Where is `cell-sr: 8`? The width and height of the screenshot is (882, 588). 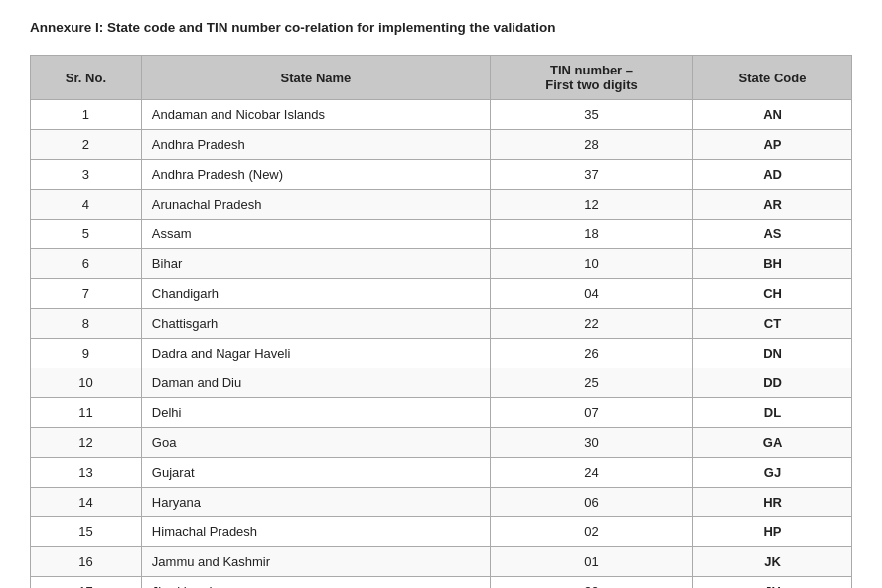 cell-sr: 8 is located at coordinates (86, 324).